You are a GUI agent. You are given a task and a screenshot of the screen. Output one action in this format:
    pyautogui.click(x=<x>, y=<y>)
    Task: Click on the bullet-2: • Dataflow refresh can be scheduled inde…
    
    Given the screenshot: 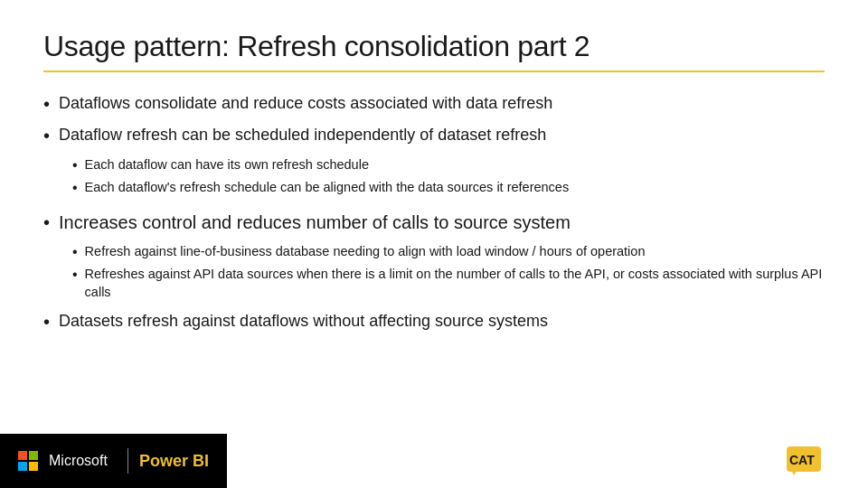 What is the action you would take?
    pyautogui.click(x=434, y=136)
    